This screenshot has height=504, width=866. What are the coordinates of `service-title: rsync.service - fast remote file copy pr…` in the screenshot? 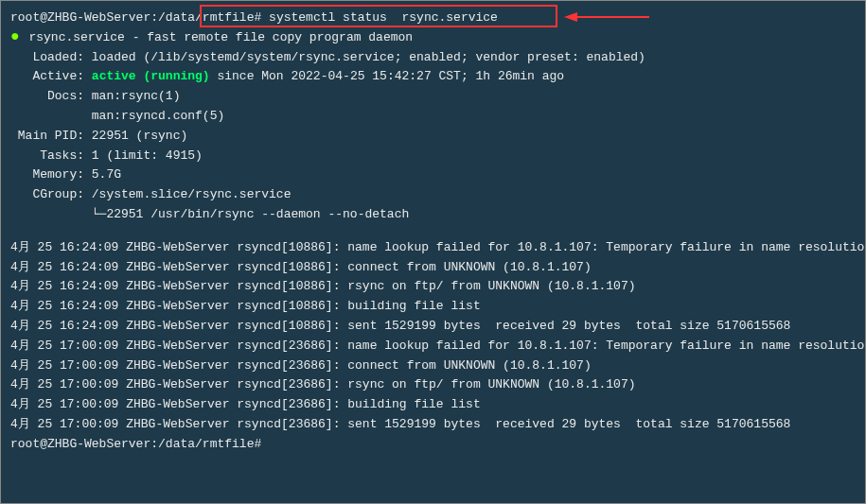 It's located at (221, 38).